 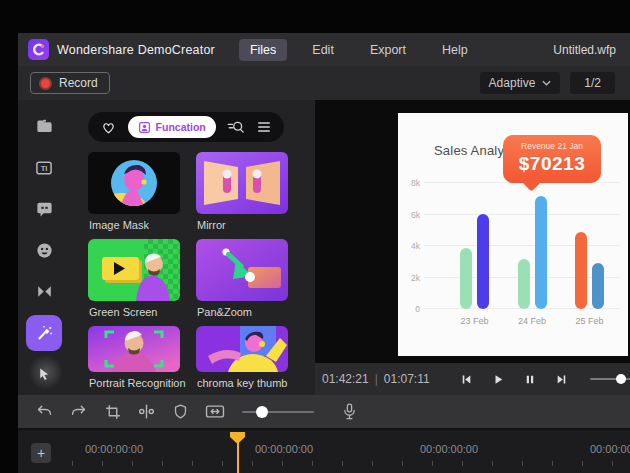 What do you see at coordinates (44, 250) in the screenshot?
I see `sidebar-item-stickers` at bounding box center [44, 250].